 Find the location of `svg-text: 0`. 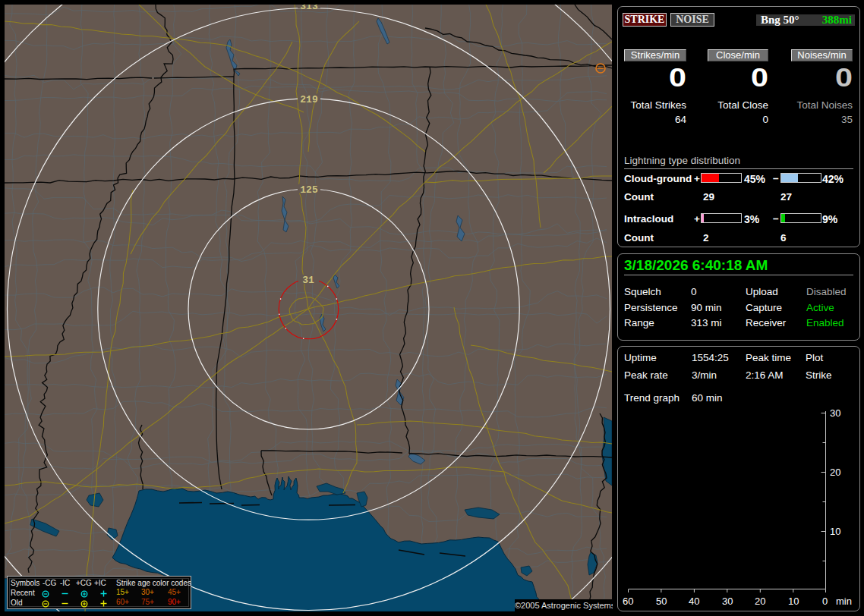

svg-text: 0 is located at coordinates (825, 601).